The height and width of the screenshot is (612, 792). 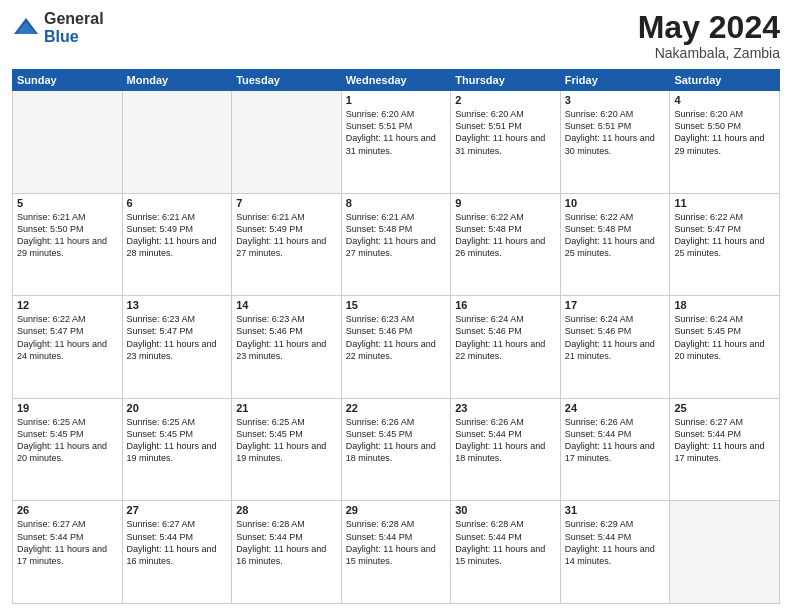 What do you see at coordinates (709, 53) in the screenshot?
I see `location: Nakambala, Zambia` at bounding box center [709, 53].